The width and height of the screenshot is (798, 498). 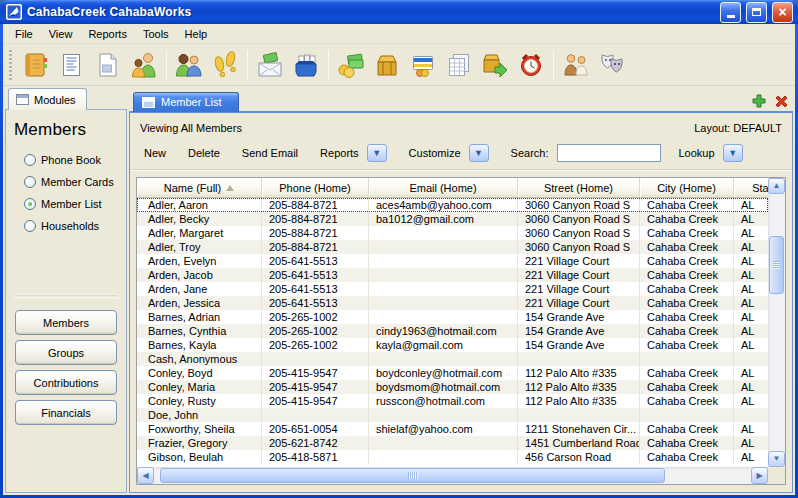 I want to click on menu-tools: Tools, so click(x=156, y=34).